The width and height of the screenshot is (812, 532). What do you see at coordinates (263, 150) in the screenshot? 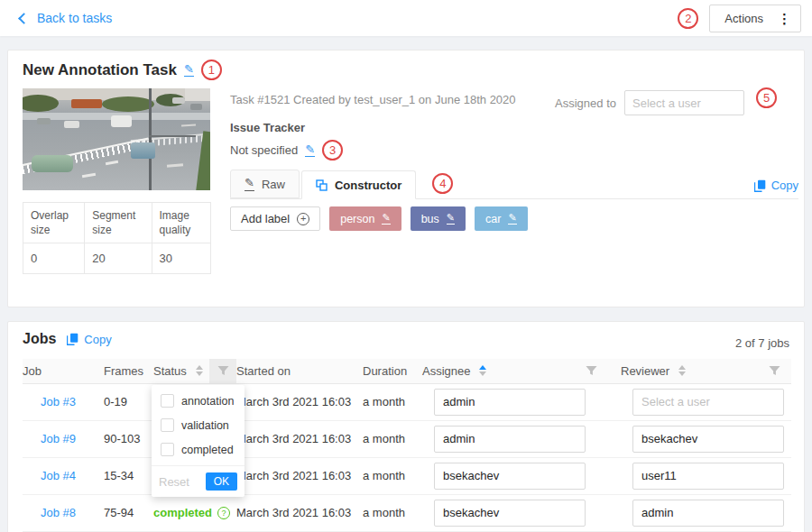
I see `issue-tracker-value: Not specified` at bounding box center [263, 150].